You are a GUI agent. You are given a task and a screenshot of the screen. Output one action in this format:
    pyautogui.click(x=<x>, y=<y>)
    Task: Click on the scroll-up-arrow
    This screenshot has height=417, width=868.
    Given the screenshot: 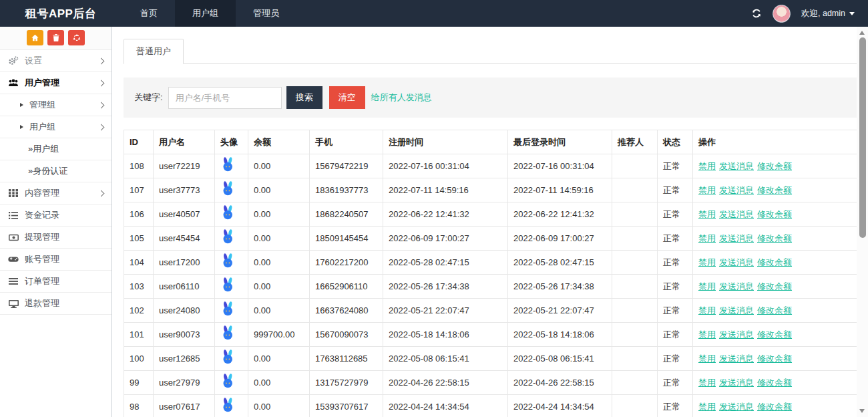 What is the action you would take?
    pyautogui.click(x=862, y=33)
    